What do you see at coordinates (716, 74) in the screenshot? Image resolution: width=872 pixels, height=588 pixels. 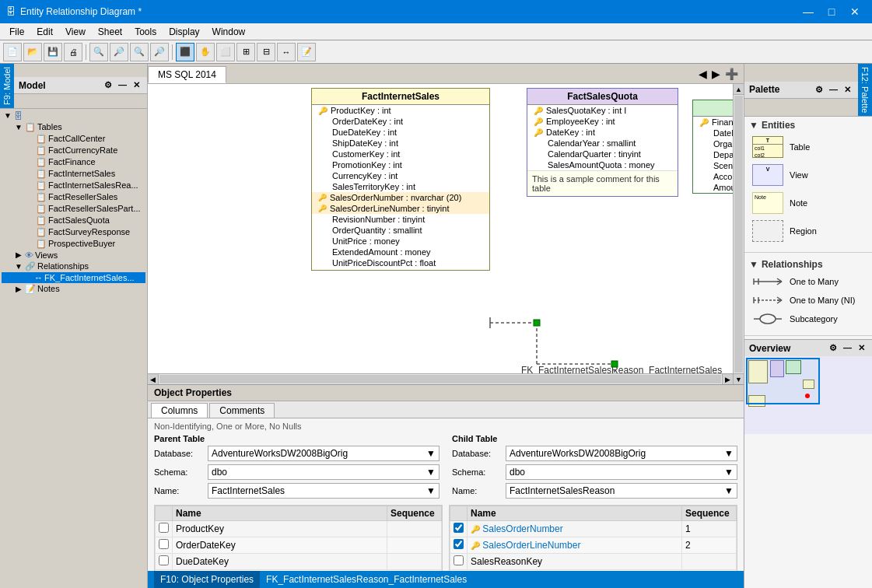 I see `diagram-nav-fwd: ▶` at bounding box center [716, 74].